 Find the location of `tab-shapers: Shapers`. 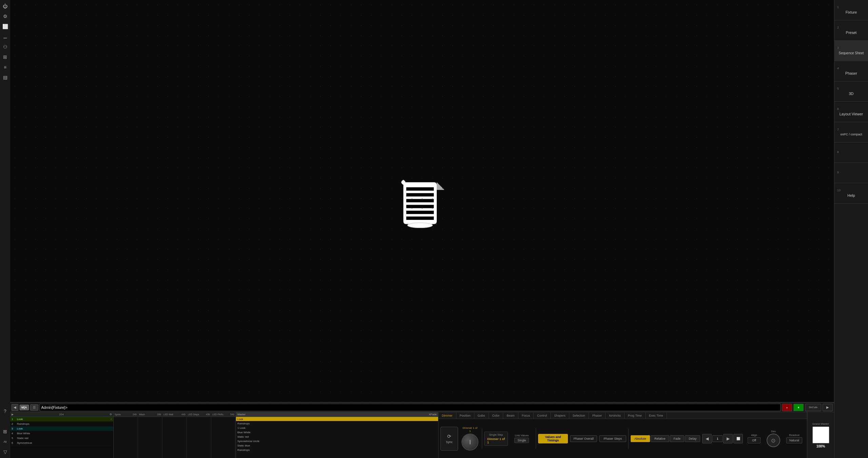

tab-shapers: Shapers is located at coordinates (560, 415).